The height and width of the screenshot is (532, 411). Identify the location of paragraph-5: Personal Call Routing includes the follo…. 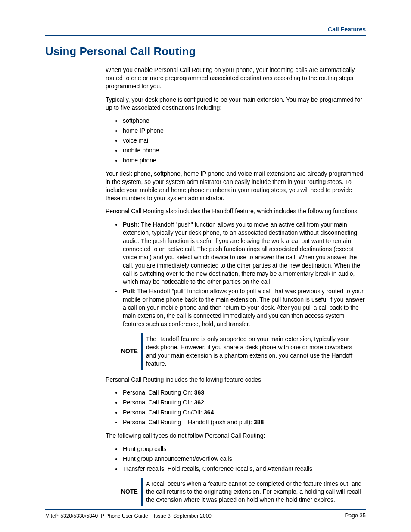
(236, 380).